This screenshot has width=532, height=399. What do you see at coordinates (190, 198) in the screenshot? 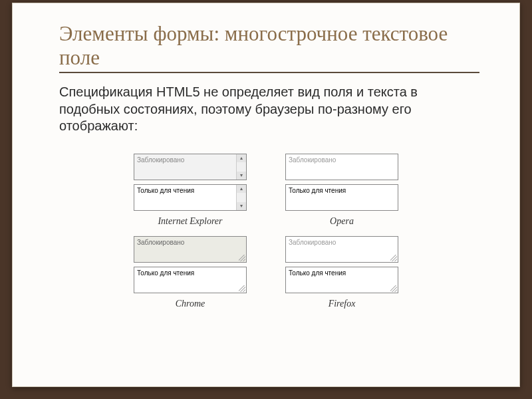
I see `ie-readonly-wrap: Только для чтения ▴ ▾` at bounding box center [190, 198].